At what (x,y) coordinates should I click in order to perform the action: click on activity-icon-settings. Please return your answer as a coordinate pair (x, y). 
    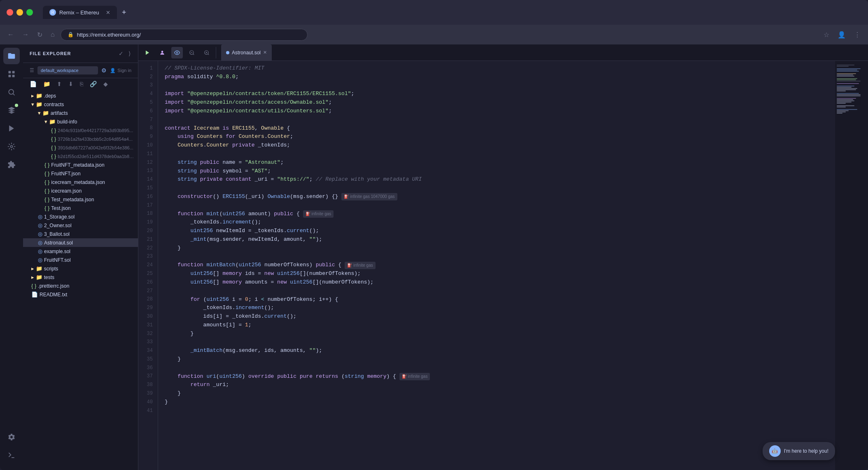
    Looking at the image, I should click on (12, 437).